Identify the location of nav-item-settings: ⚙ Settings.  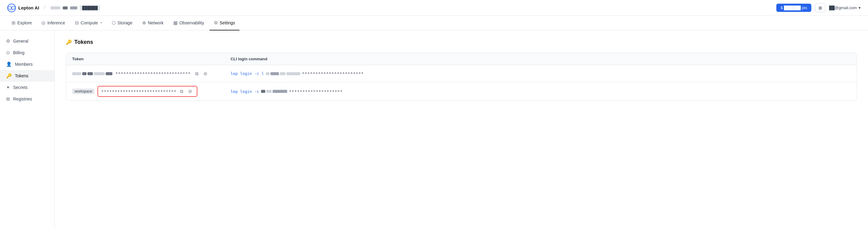
(224, 23).